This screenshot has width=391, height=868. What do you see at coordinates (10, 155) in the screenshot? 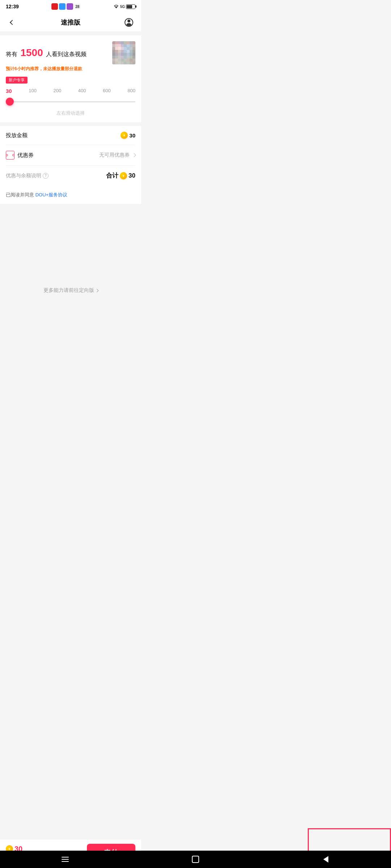
I see `coupon-icon` at bounding box center [10, 155].